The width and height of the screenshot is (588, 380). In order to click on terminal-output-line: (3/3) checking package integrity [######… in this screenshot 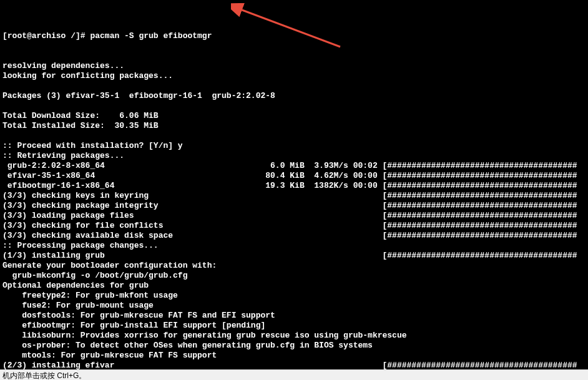, I will do `click(294, 206)`.